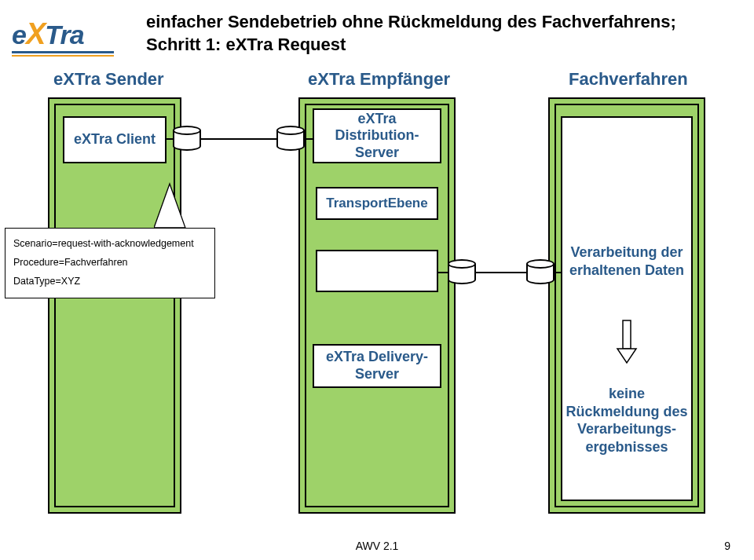  What do you see at coordinates (377, 136) in the screenshot?
I see `distribution-server-box: eXTra Distribution-Server` at bounding box center [377, 136].